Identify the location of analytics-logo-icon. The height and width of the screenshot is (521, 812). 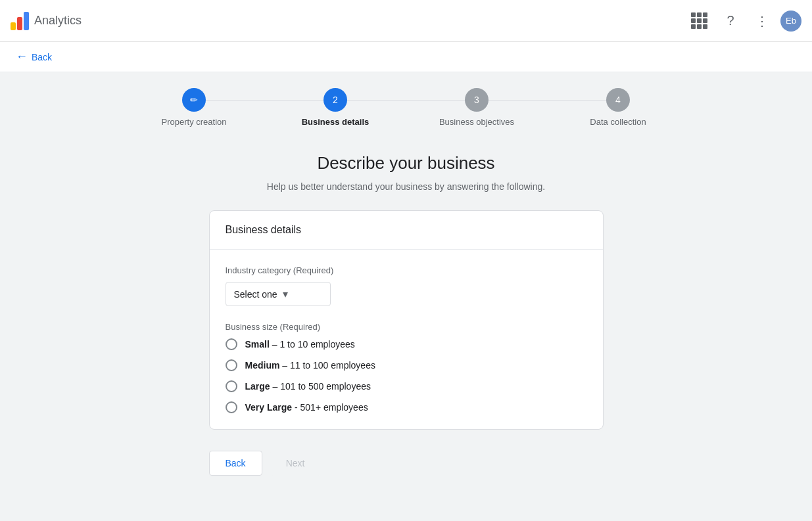
(20, 21).